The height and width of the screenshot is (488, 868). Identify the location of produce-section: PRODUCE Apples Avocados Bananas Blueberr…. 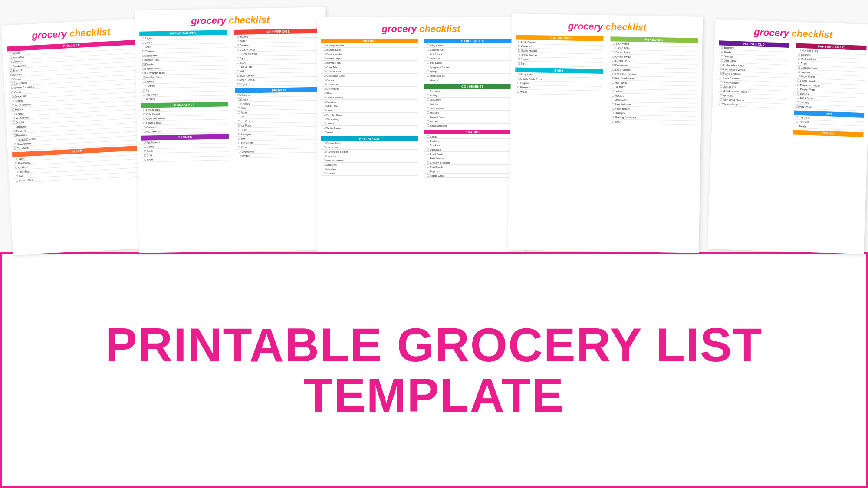
(74, 95).